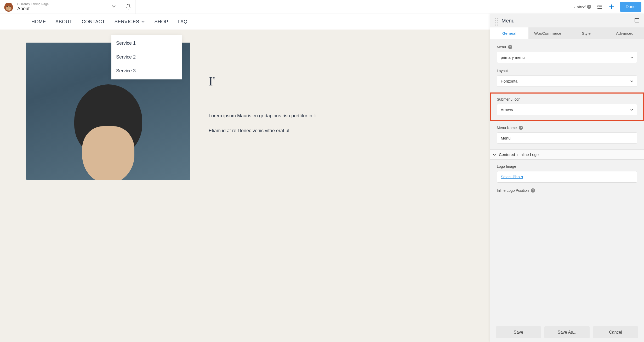 The width and height of the screenshot is (644, 342). What do you see at coordinates (63, 4) in the screenshot?
I see `page-editing-label: Currently Editing Page` at bounding box center [63, 4].